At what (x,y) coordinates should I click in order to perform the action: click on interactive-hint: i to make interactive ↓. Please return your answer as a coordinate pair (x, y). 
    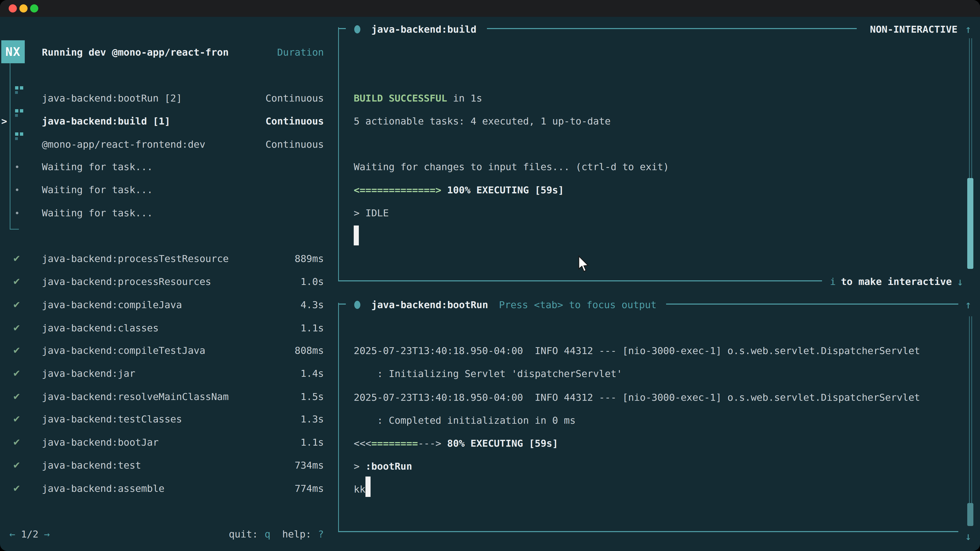
    Looking at the image, I should click on (897, 281).